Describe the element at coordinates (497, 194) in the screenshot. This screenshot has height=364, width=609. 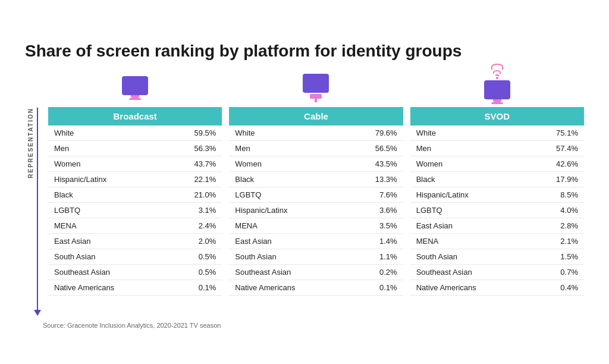
I see `table-row: Hispanic/Latinx8.5%` at that location.